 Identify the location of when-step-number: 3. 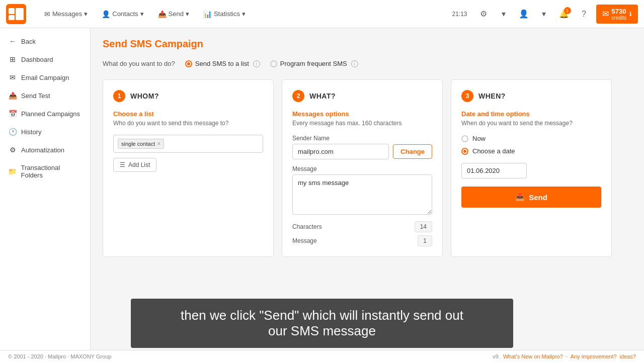
(467, 96).